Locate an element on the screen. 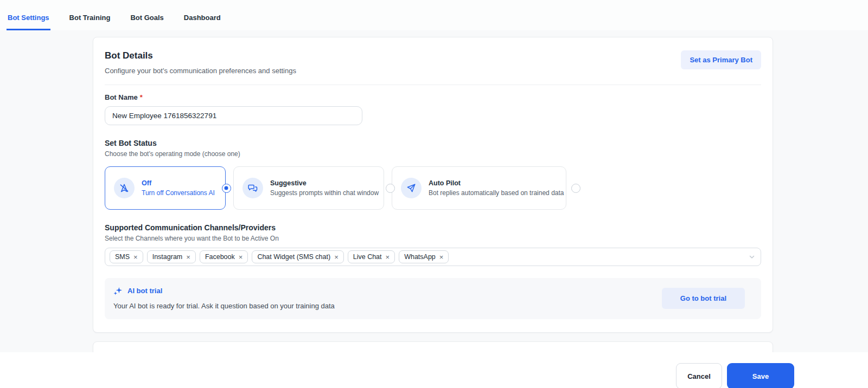  set-primary-bot-button: Set as Primary Bot is located at coordinates (721, 60).